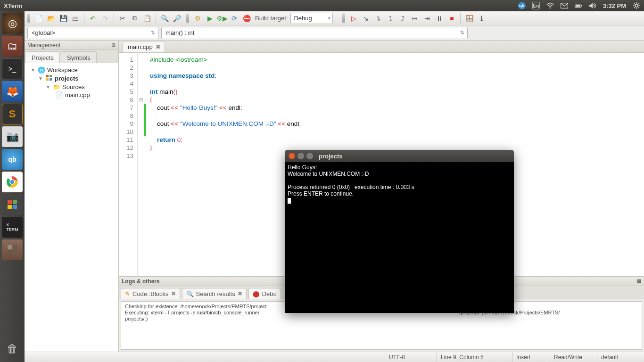  Describe the element at coordinates (177, 18) in the screenshot. I see `find-replace-icon: 🔎` at that location.